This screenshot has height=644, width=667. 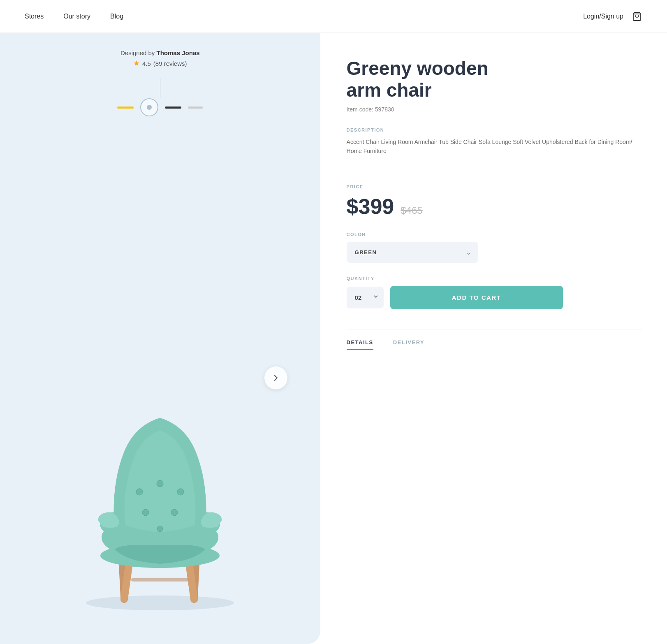 What do you see at coordinates (477, 298) in the screenshot?
I see `add-to-cart-button: ADD TO CART` at bounding box center [477, 298].